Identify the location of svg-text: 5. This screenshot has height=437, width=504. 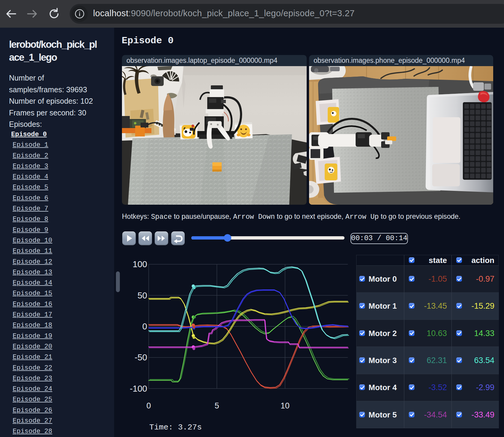
(217, 406).